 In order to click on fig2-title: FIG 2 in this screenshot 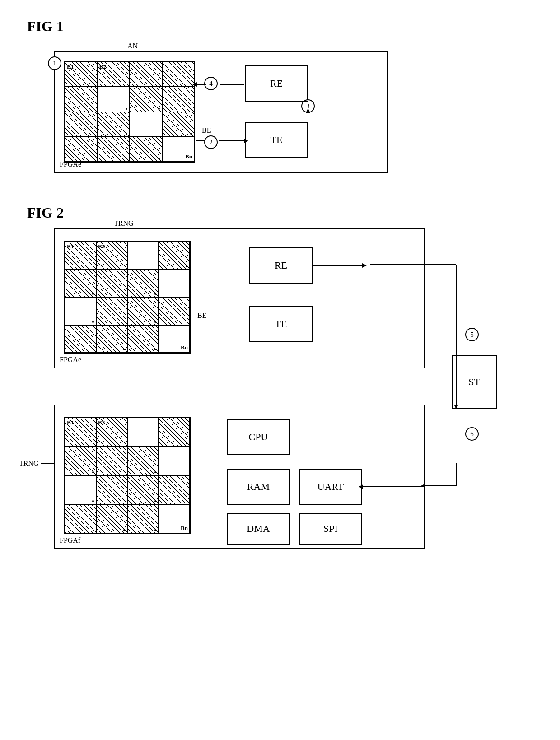, I will do `click(280, 213)`.